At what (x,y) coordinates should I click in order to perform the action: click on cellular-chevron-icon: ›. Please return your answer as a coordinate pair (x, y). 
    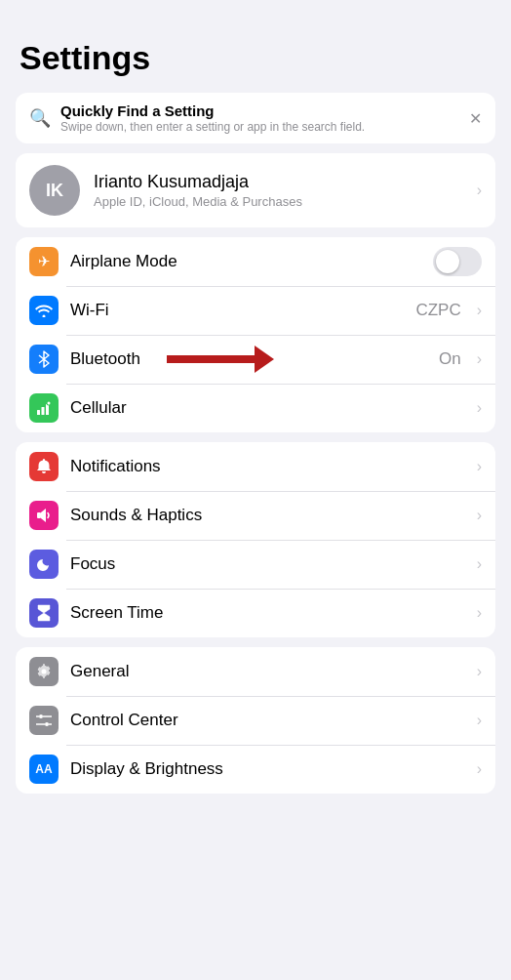
    Looking at the image, I should click on (480, 408).